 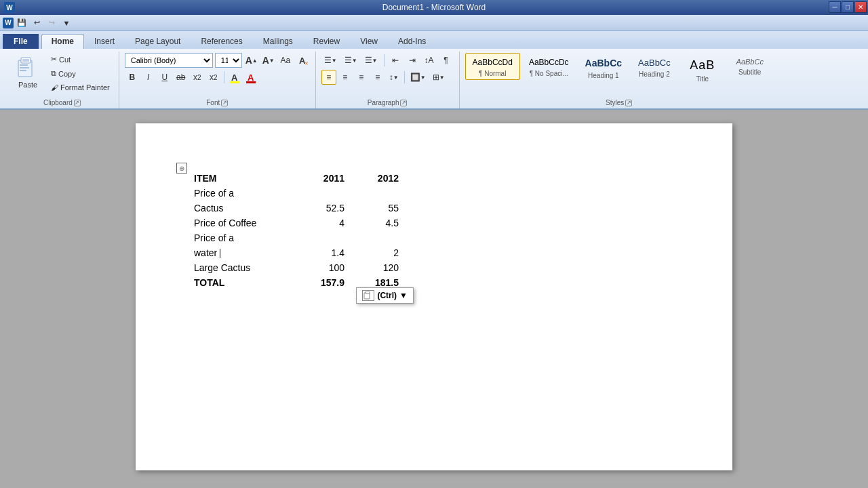 What do you see at coordinates (326, 268) in the screenshot?
I see `cell-large-cactus-2011: 100` at bounding box center [326, 268].